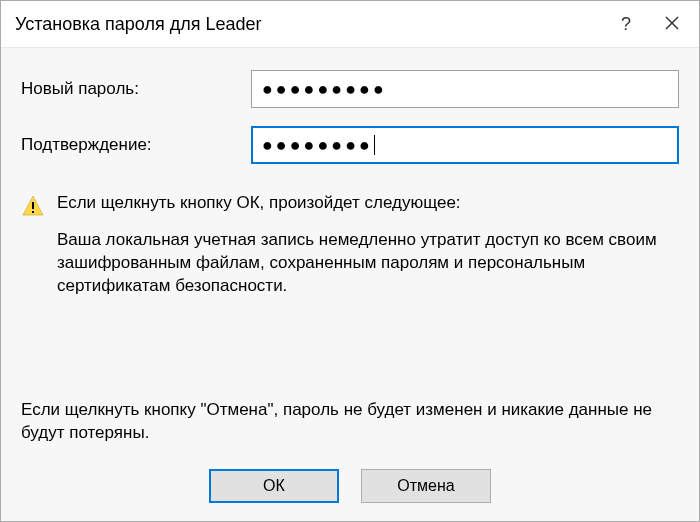 The height and width of the screenshot is (522, 700). Describe the element at coordinates (426, 486) in the screenshot. I see `cancel-button: Отмена` at that location.